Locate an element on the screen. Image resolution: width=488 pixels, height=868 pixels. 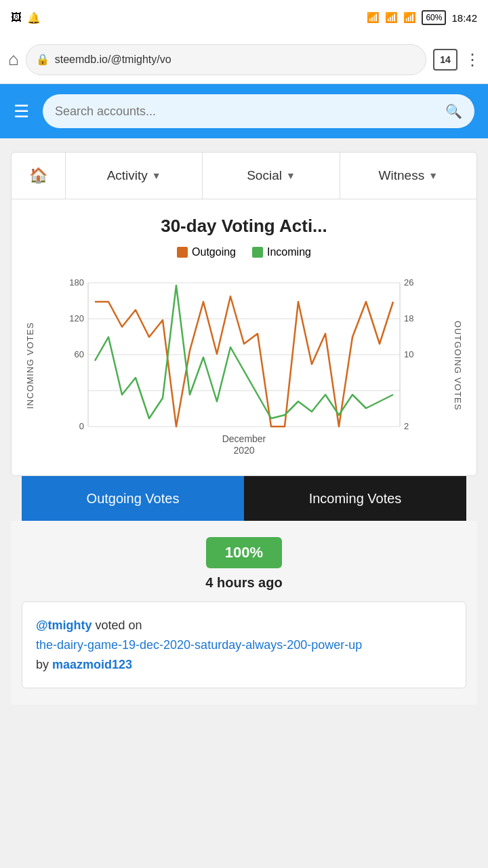
incoming-votes-tab: Incoming Votes is located at coordinates (355, 498).